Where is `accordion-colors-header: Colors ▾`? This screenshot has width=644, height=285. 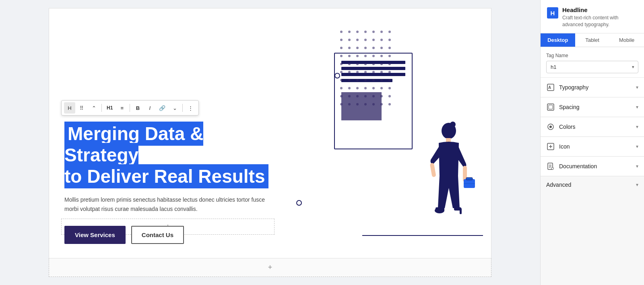 accordion-colors-header: Colors ▾ is located at coordinates (592, 127).